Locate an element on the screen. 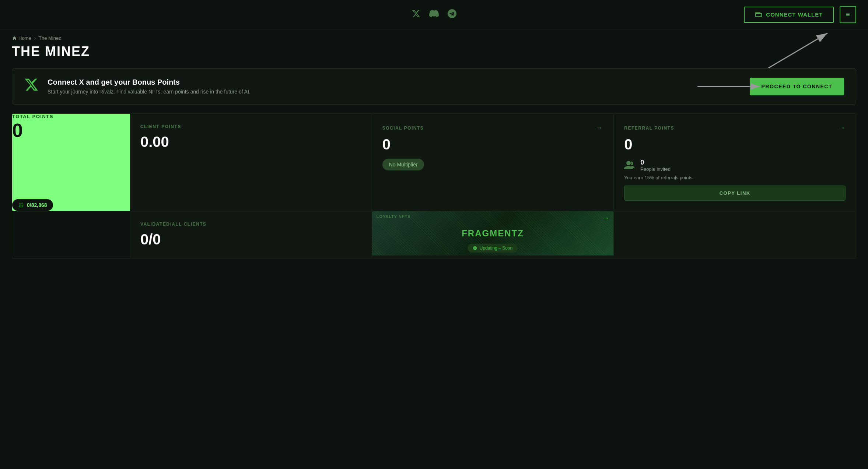 The height and width of the screenshot is (469, 868). social-points-arrow: → is located at coordinates (600, 128).